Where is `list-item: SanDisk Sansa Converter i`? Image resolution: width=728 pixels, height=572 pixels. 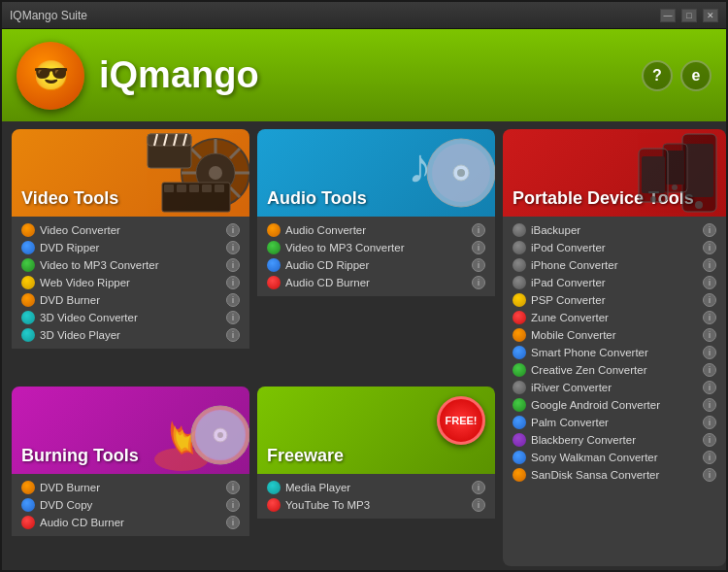
list-item: SanDisk Sansa Converter i is located at coordinates (614, 475).